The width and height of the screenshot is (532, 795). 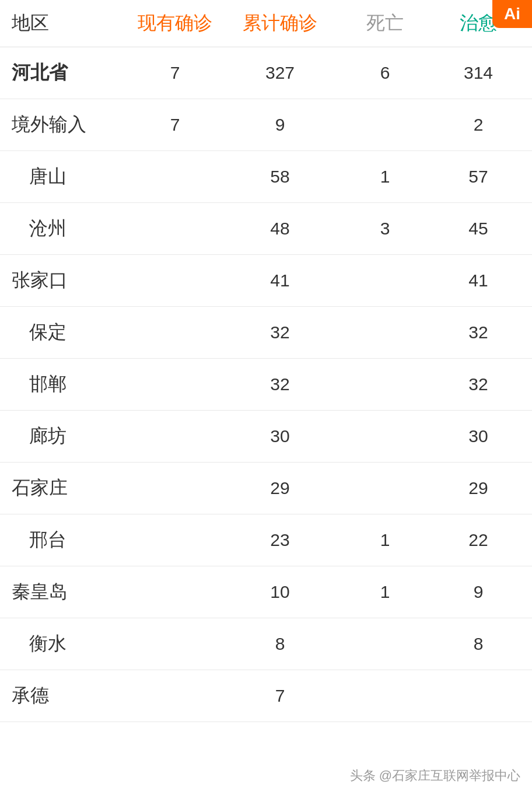 What do you see at coordinates (266, 281) in the screenshot?
I see `table-row: 张家口 41 41` at bounding box center [266, 281].